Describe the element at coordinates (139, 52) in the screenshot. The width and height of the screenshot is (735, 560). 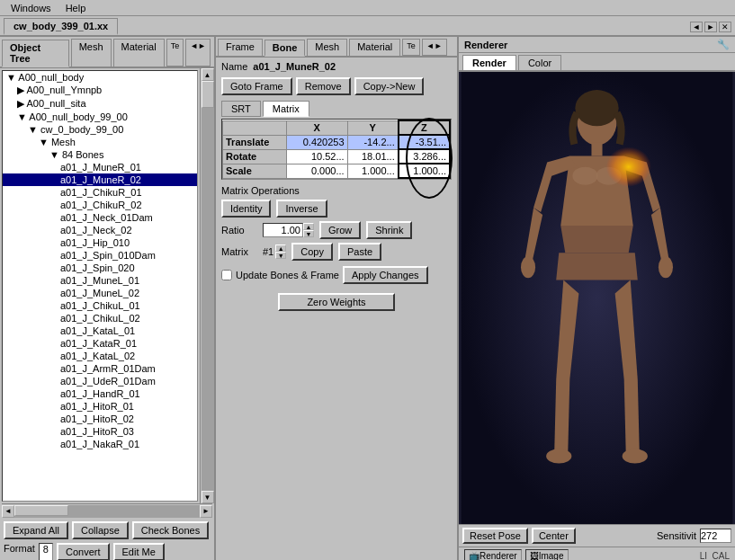
I see `tab-material: Material` at that location.